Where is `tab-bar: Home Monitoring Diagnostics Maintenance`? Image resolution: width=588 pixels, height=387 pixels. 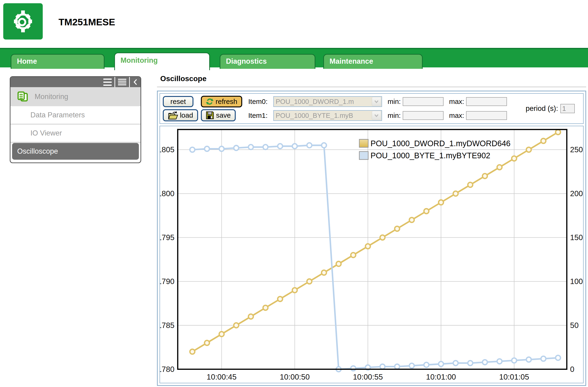
tab-bar: Home Monitoring Diagnostics Maintenance is located at coordinates (294, 58).